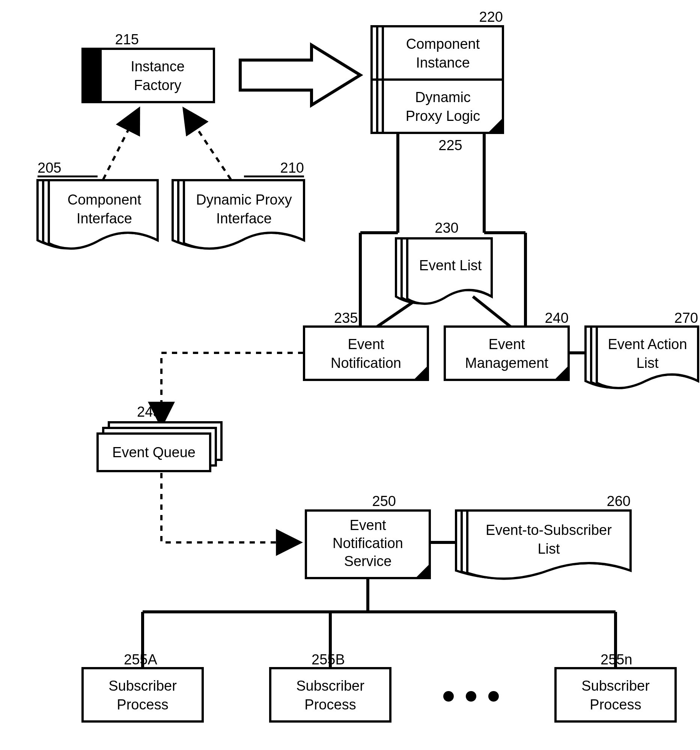  I want to click on id-label: 260, so click(619, 501).